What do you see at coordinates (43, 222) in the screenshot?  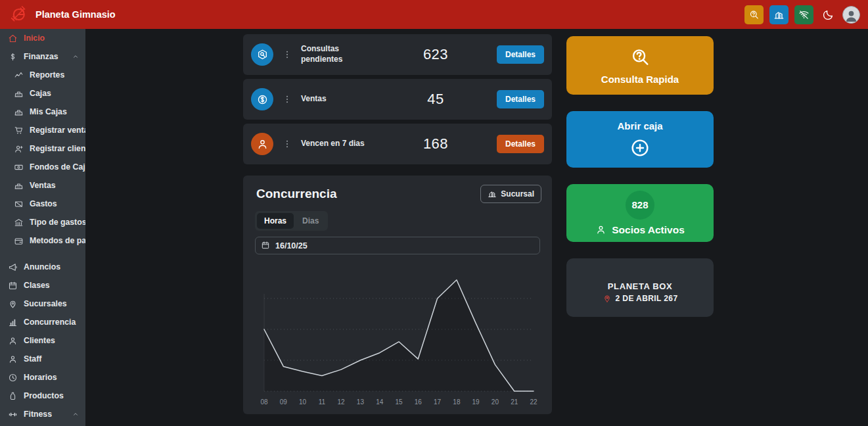 I see `sidebar-item-tipo-de-gastos: Tipo de gastos` at bounding box center [43, 222].